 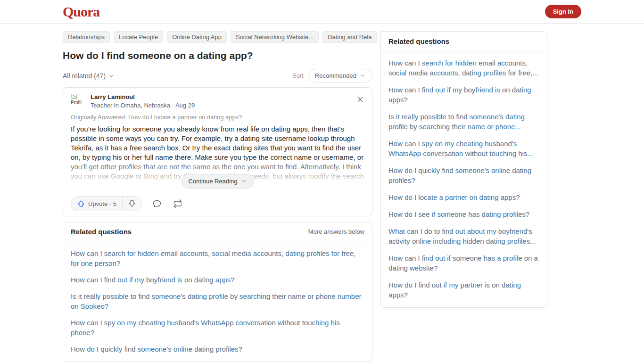 I want to click on upvote-button: Upvote · 5, so click(x=97, y=204).